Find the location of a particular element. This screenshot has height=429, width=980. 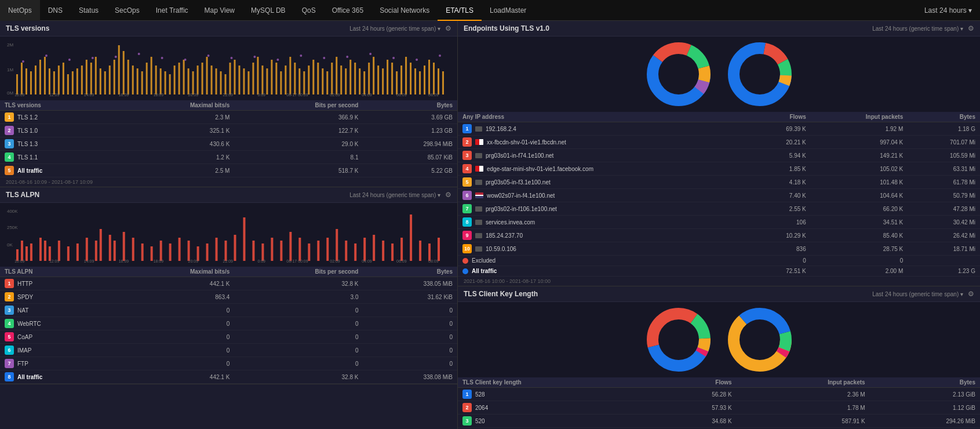

tls-versions-title: TLS versions is located at coordinates (177, 28).